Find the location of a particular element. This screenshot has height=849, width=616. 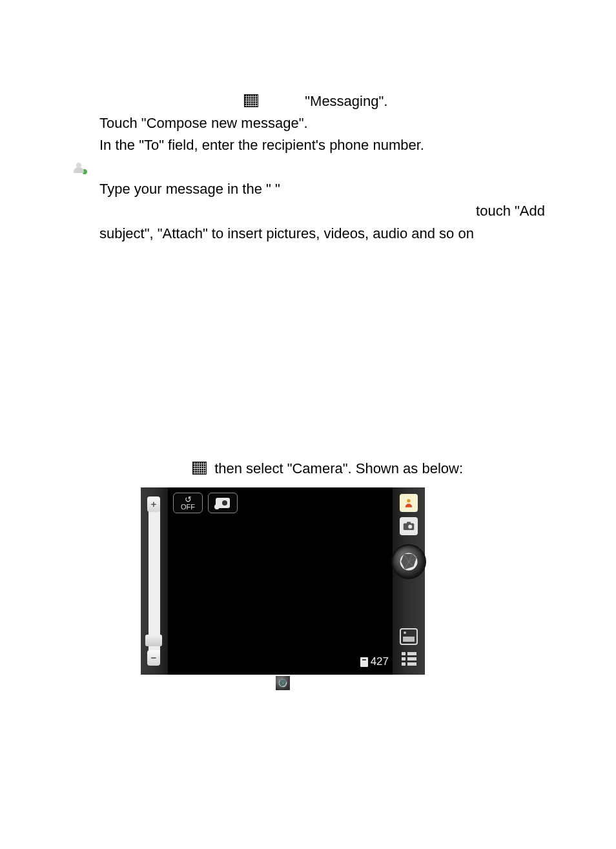

switch-camera-icon is located at coordinates (223, 503).